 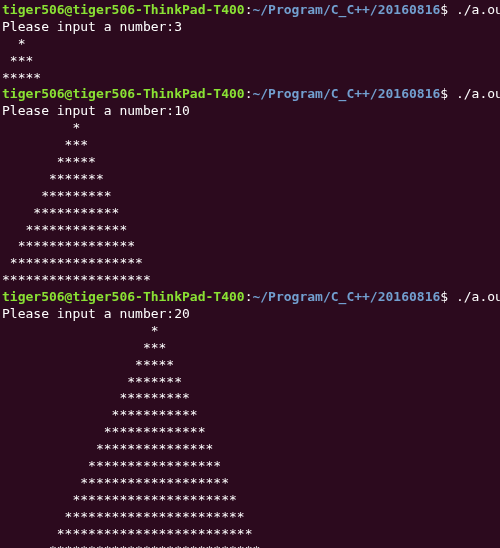 What do you see at coordinates (250, 500) in the screenshot?
I see `pyramid-row: *********************` at bounding box center [250, 500].